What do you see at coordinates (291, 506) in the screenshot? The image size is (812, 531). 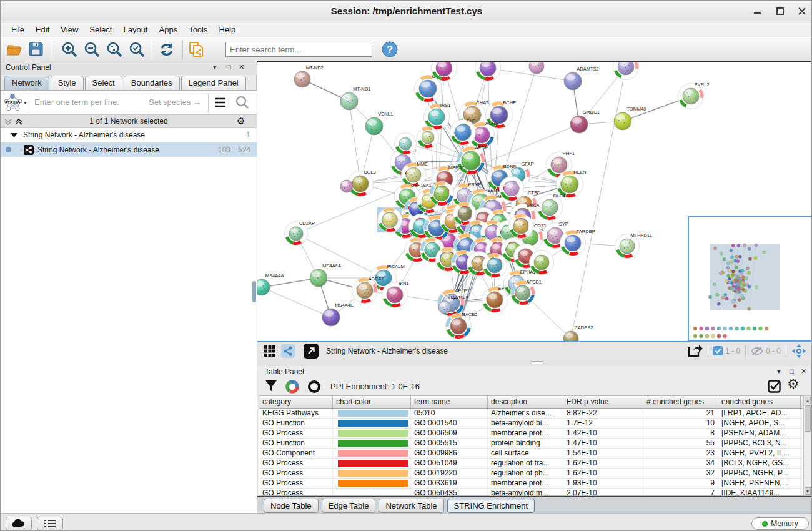 I see `tab-node-table: Node Table` at bounding box center [291, 506].